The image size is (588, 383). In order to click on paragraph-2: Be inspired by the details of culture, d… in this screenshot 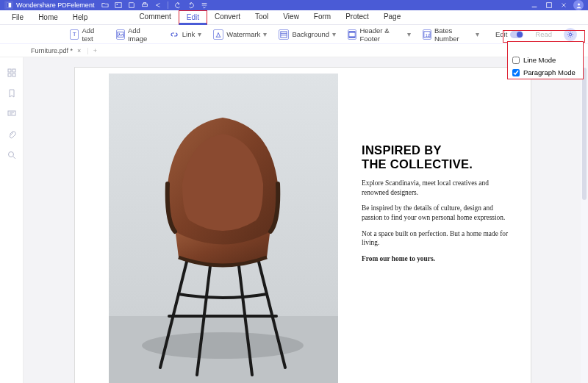, I will do `click(435, 213)`.